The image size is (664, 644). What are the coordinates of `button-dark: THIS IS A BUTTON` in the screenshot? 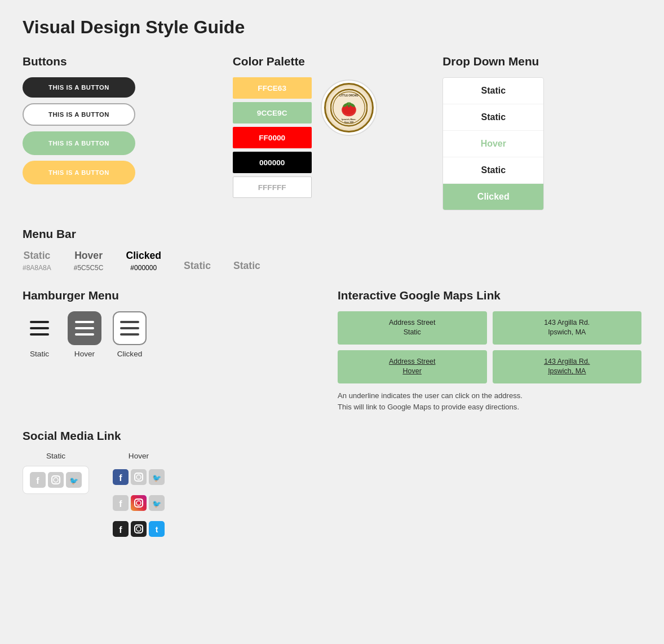 It's located at (79, 87).